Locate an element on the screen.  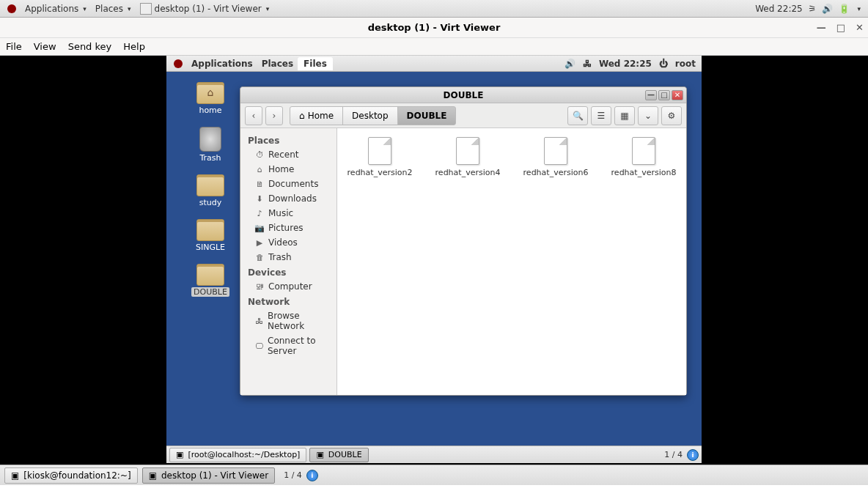
trash-icon is located at coordinates (210, 139).